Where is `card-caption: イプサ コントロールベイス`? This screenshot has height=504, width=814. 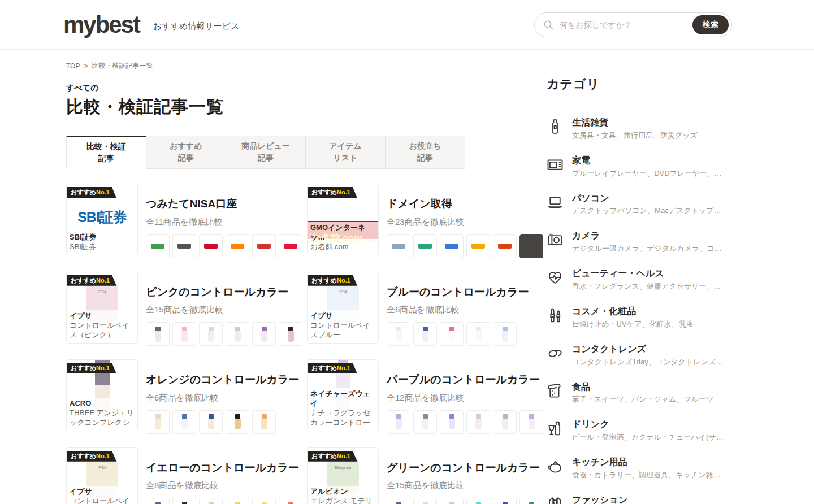 card-caption: イプサ コントロールベイス is located at coordinates (102, 495).